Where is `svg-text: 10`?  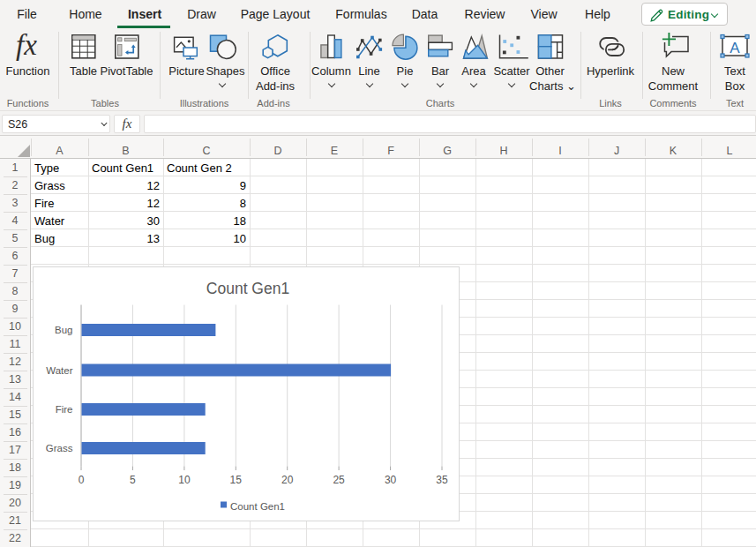 svg-text: 10 is located at coordinates (184, 480).